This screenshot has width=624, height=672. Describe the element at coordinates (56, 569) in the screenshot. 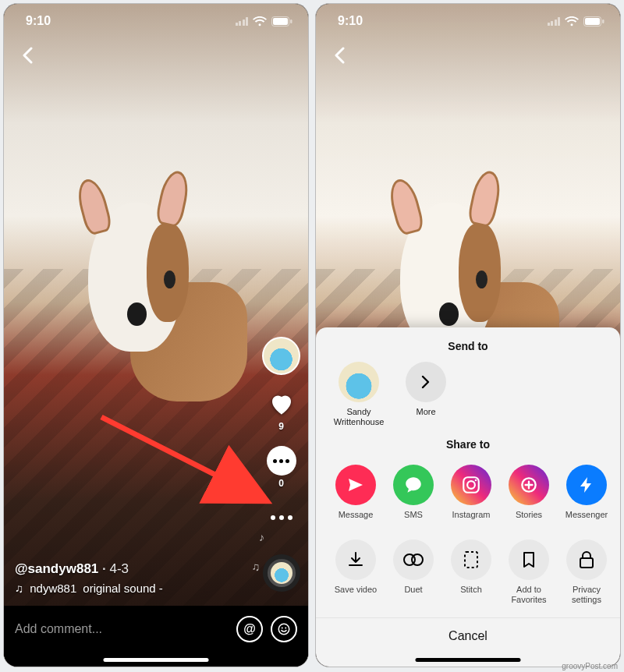

I see `username-handle: @sandyw881` at that location.